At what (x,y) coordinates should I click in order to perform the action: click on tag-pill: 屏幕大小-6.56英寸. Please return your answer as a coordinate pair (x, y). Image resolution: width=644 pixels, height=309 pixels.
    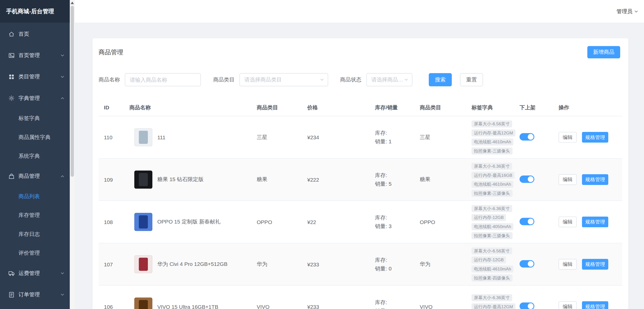
    Looking at the image, I should click on (492, 251).